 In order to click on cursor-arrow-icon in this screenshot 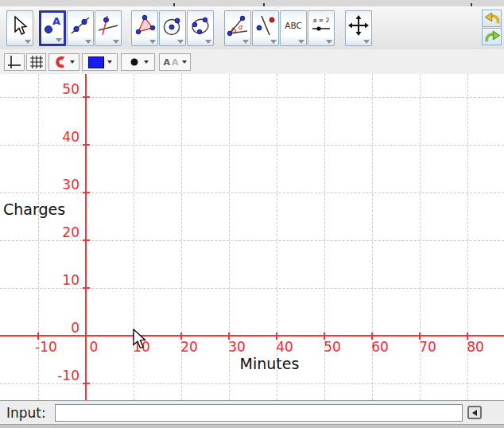, I will do `click(20, 25)`.